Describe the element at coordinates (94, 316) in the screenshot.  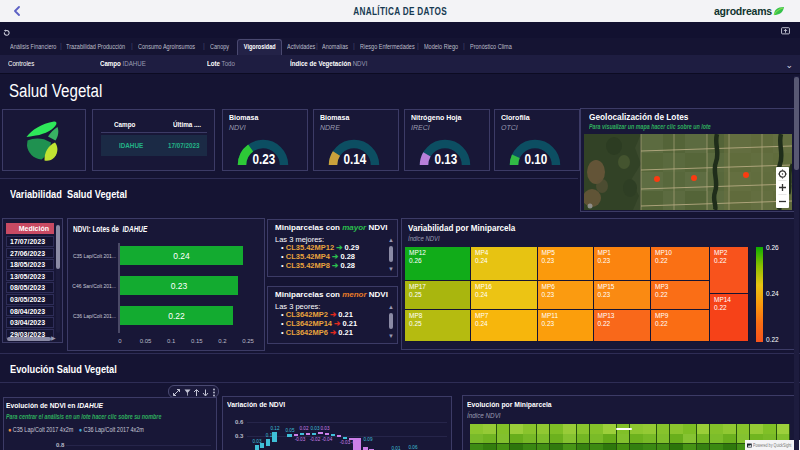
I see `svg-text: C36 Lap/Colt 201...` at that location.